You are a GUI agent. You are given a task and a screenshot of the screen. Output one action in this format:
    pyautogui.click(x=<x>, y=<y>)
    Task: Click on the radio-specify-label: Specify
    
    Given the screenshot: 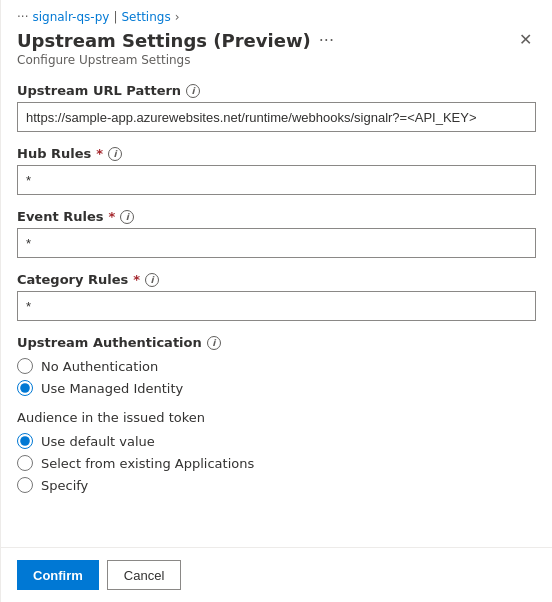 What is the action you would take?
    pyautogui.click(x=64, y=486)
    